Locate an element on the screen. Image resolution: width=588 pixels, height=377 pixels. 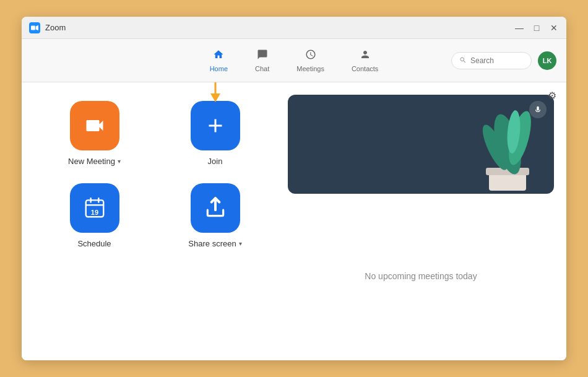
tab-meetings: Meetings is located at coordinates (311, 61).